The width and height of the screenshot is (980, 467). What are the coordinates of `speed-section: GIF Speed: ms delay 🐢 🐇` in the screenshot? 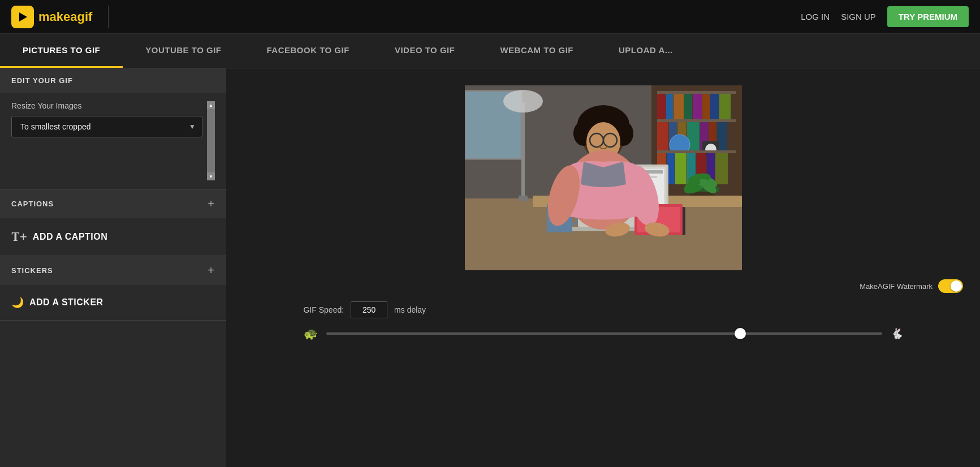 It's located at (603, 321).